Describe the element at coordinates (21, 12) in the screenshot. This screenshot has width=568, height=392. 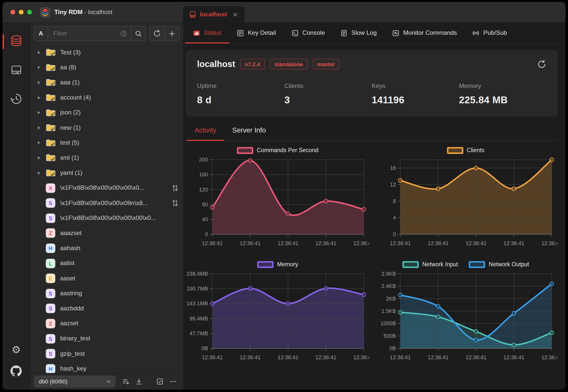
I see `minimize-window-button` at that location.